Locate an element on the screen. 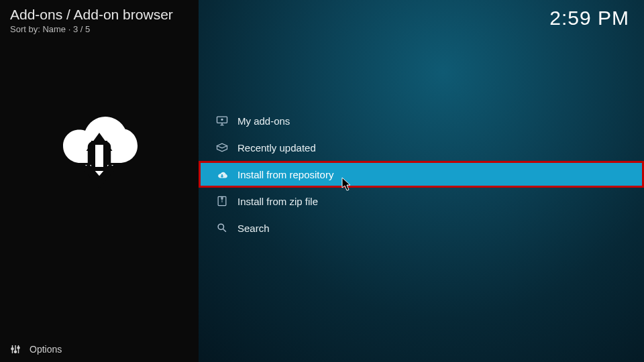 The width and height of the screenshot is (644, 362). menu-label: Install from zip file is located at coordinates (278, 201).